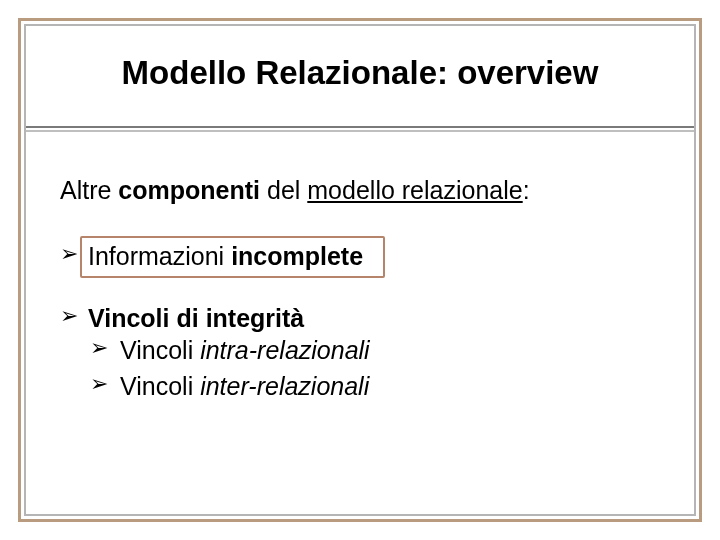 Image resolution: width=720 pixels, height=540 pixels. What do you see at coordinates (285, 350) in the screenshot?
I see `sub1-italic: intra-relazionali` at bounding box center [285, 350].